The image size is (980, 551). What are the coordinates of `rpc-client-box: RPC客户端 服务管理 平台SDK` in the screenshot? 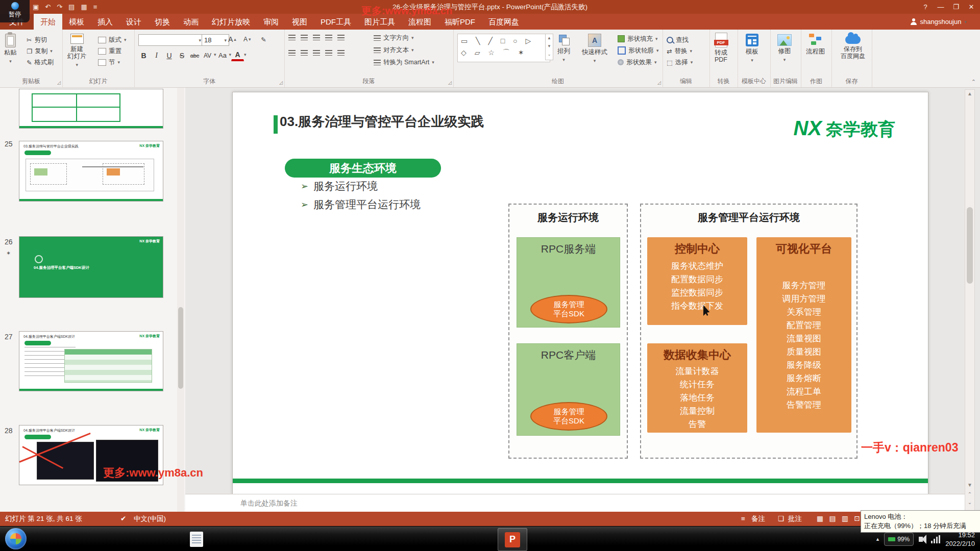 It's located at (569, 390).